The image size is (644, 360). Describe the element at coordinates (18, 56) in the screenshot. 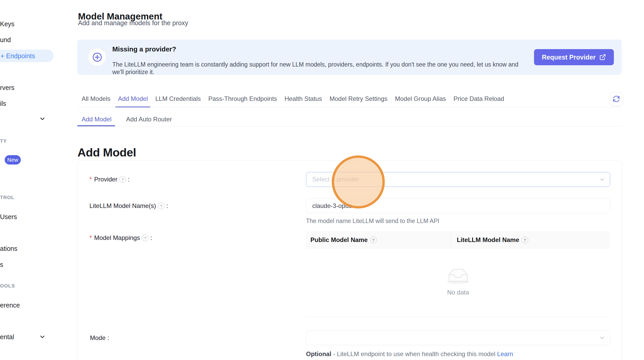

I see `sidebar-item-label: + Endpoints` at that location.